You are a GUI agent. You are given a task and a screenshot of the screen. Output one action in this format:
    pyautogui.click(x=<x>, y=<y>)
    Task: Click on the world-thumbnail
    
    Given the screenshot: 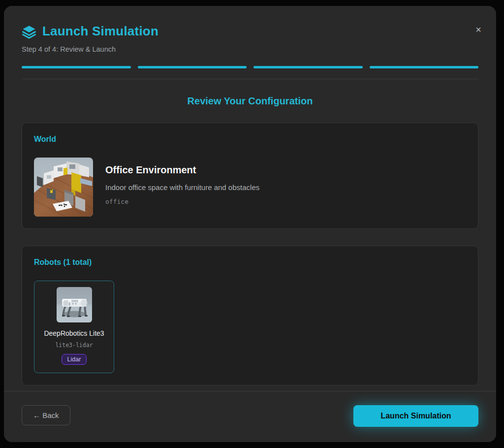 What is the action you would take?
    pyautogui.click(x=63, y=187)
    